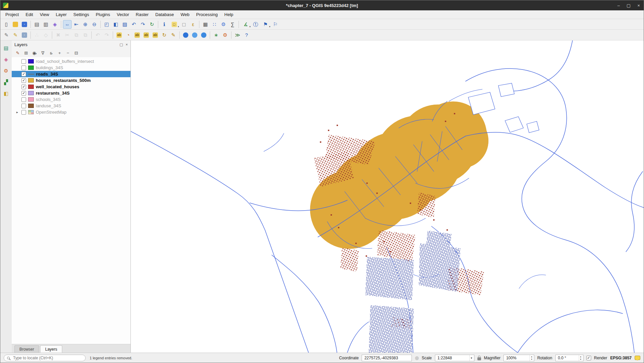 This screenshot has width=644, height=363. Describe the element at coordinates (471, 358) in the screenshot. I see `chevron-down-icon: ▾` at that location.